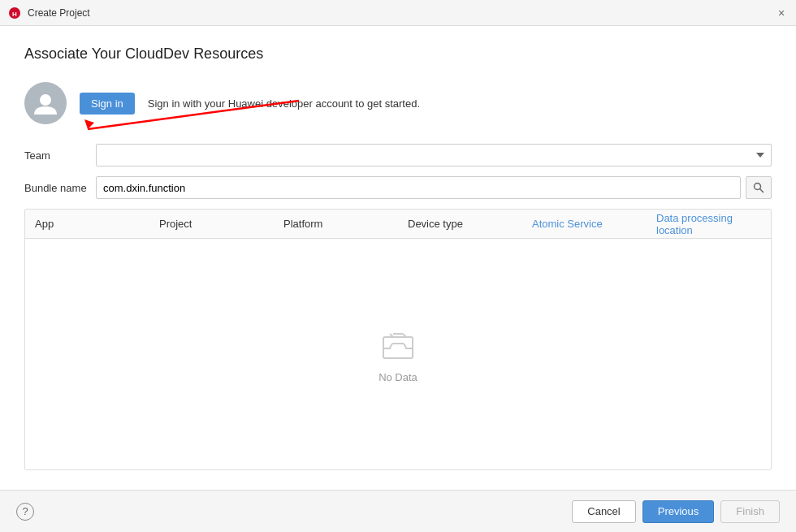  I want to click on bundle-name-input, so click(418, 188).